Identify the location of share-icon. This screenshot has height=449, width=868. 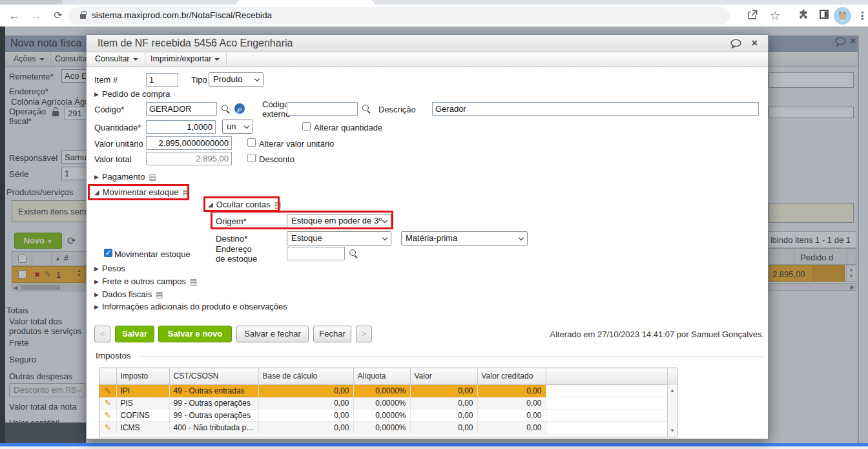
(752, 16).